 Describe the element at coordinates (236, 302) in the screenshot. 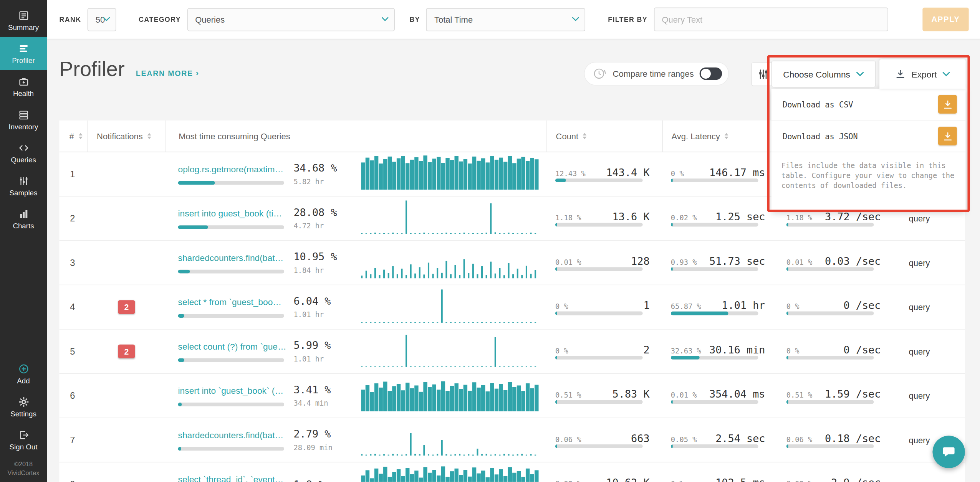

I see `query-link: select * from `guest_boo…` at that location.